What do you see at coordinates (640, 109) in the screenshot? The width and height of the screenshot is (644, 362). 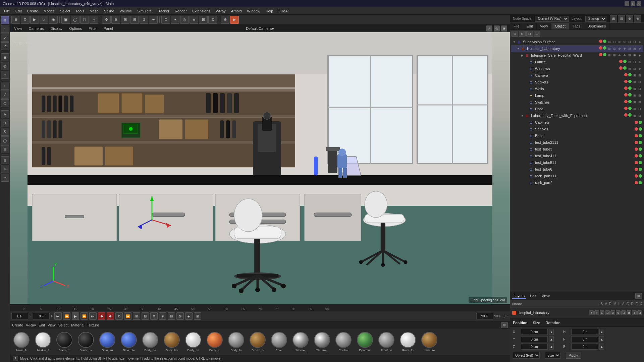 I see `obj-vis-d-2: ⊟` at bounding box center [640, 109].